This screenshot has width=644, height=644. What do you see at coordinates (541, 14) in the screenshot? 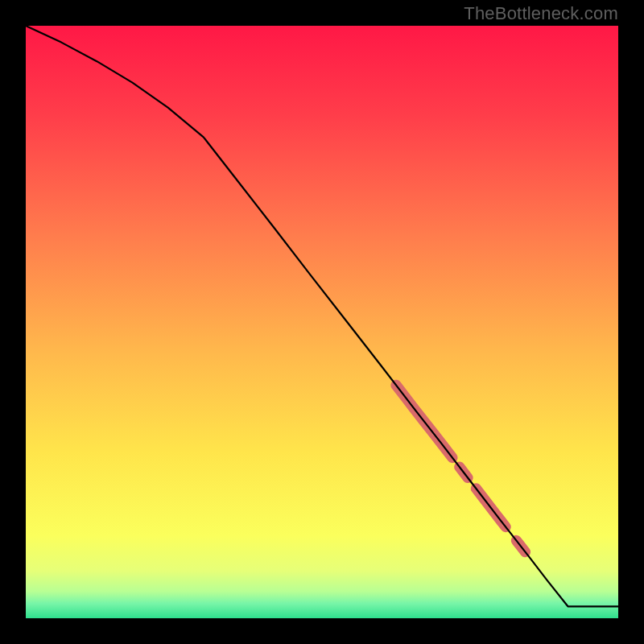
I see `attribution-watermark: TheBottleneck.com` at bounding box center [541, 14].